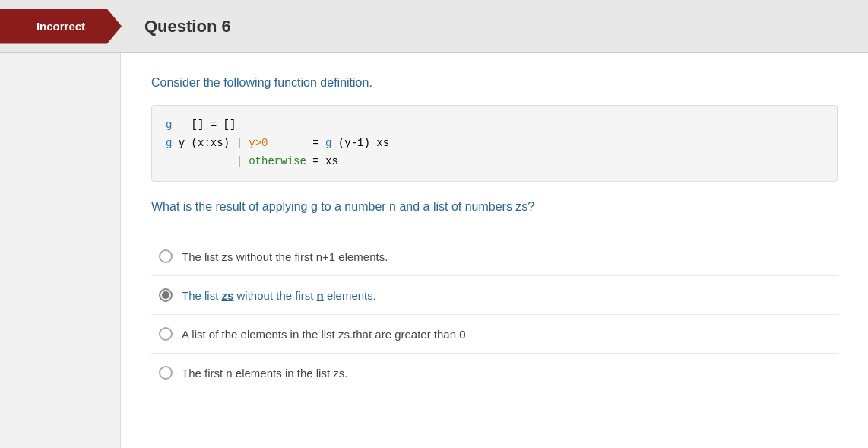 This screenshot has width=868, height=448. What do you see at coordinates (494, 144) in the screenshot?
I see `code-line-2: g y (x:xs) | y>0 = g (y-1) xs` at bounding box center [494, 144].